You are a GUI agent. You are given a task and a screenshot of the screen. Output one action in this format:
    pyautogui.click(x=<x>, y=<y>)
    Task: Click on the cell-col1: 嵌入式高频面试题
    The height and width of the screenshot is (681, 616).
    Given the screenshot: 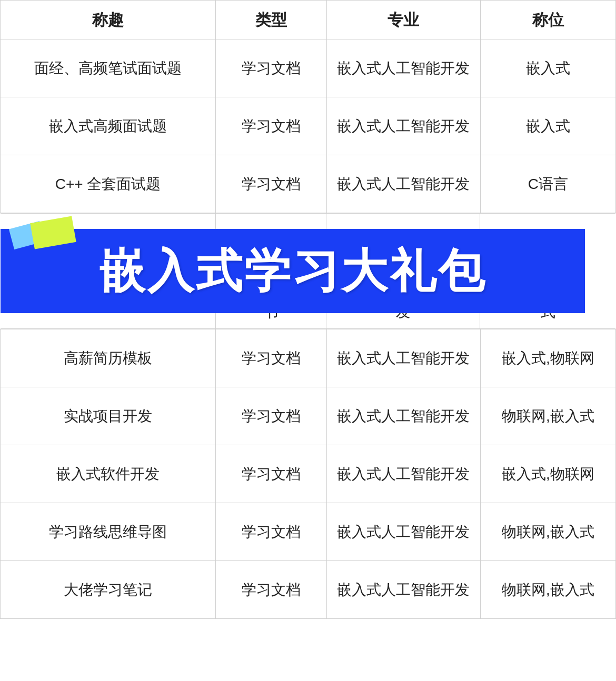 What is the action you would take?
    pyautogui.click(x=108, y=126)
    